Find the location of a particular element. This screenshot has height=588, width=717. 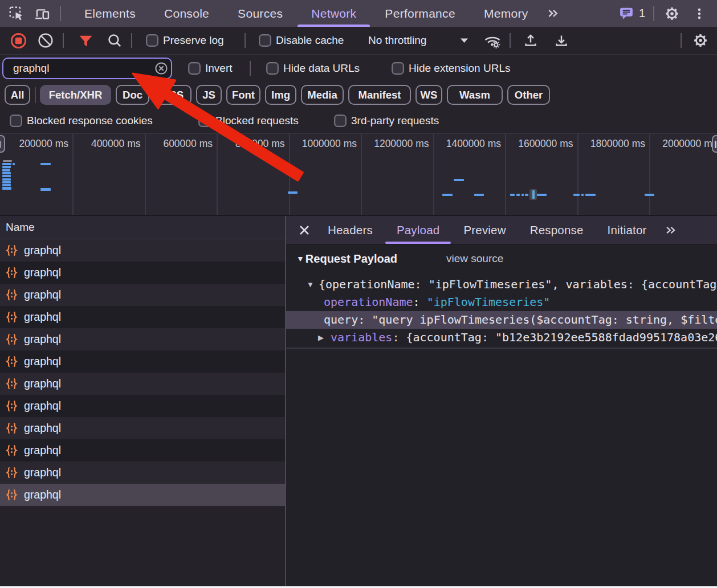

search-icon is located at coordinates (115, 41).